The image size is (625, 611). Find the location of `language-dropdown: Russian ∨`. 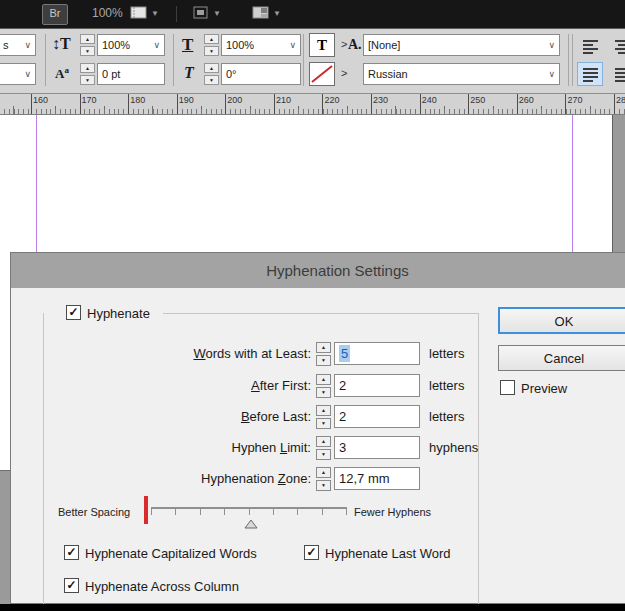

language-dropdown: Russian ∨ is located at coordinates (462, 74).